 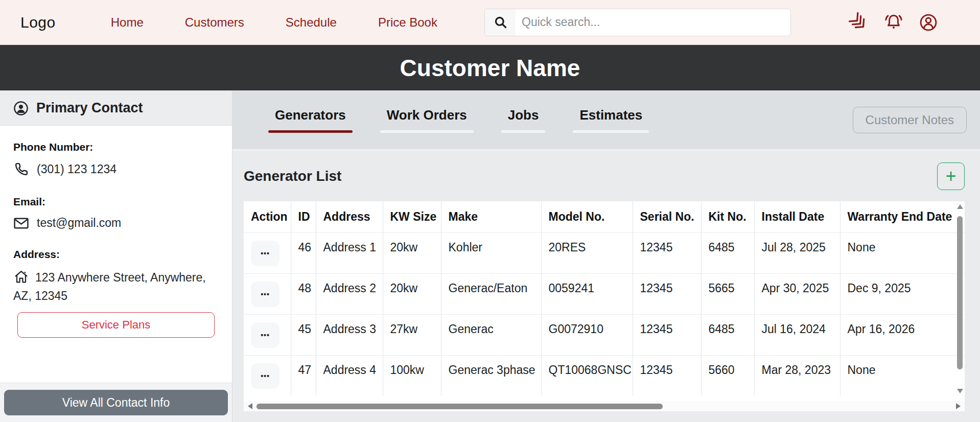 What do you see at coordinates (902, 335) in the screenshot?
I see `cell-warranty-end-date: Apr 16, 2026` at bounding box center [902, 335].